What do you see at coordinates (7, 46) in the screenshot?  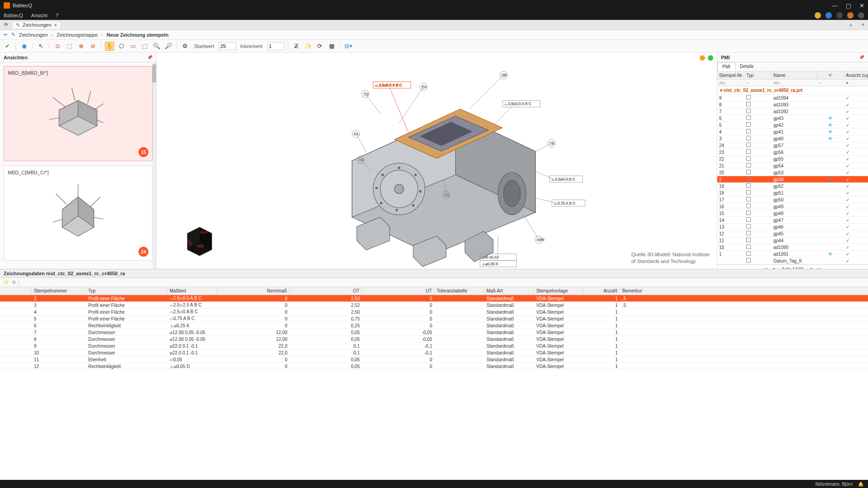 I see `confirm-button: ✔` at bounding box center [7, 46].